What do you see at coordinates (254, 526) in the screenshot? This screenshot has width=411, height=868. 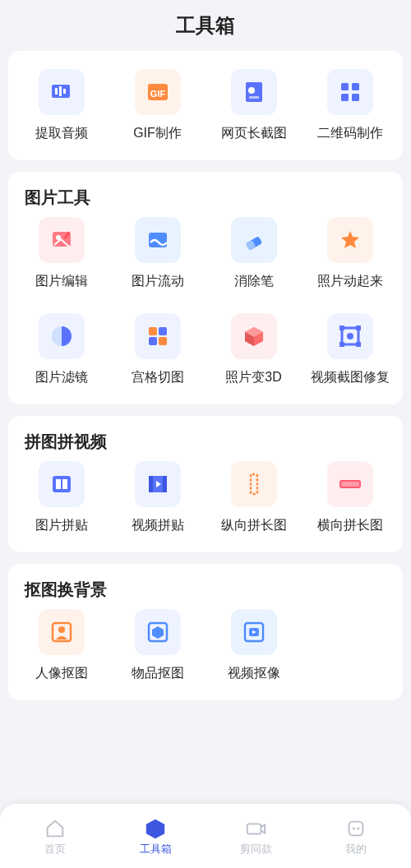 I see `tool-label: 纵向拼长图` at bounding box center [254, 526].